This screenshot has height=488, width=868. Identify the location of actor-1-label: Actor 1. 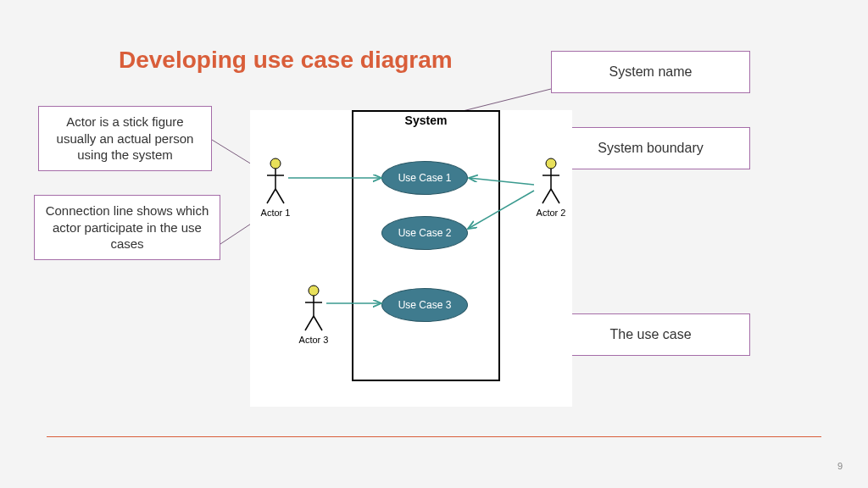
(275, 213).